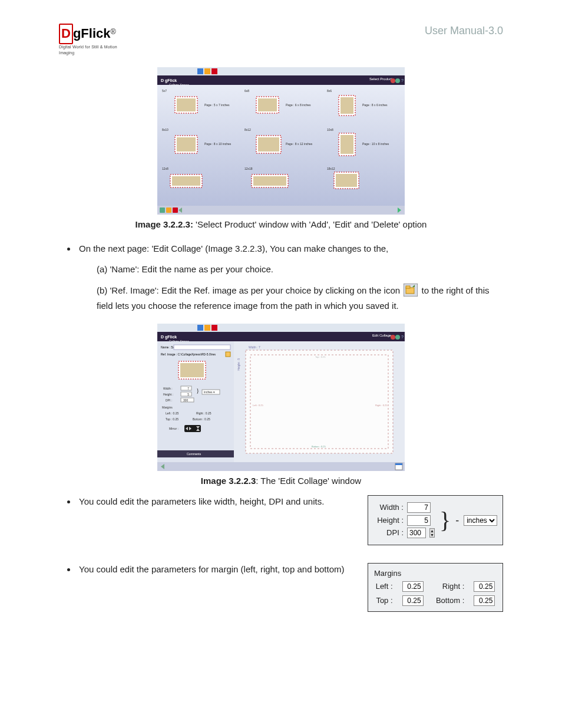 This screenshot has width=562, height=728. Describe the element at coordinates (464, 31) in the screenshot. I see `manual-title: User Manual-3.0` at that location.